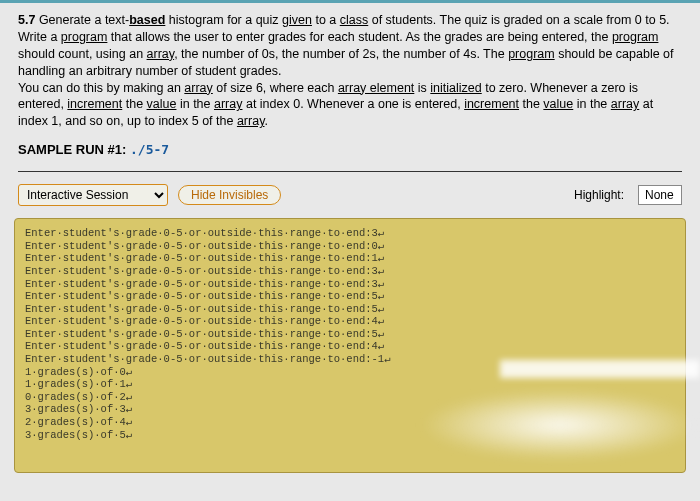  I want to click on sample-run-path: ./5-7, so click(150, 150).